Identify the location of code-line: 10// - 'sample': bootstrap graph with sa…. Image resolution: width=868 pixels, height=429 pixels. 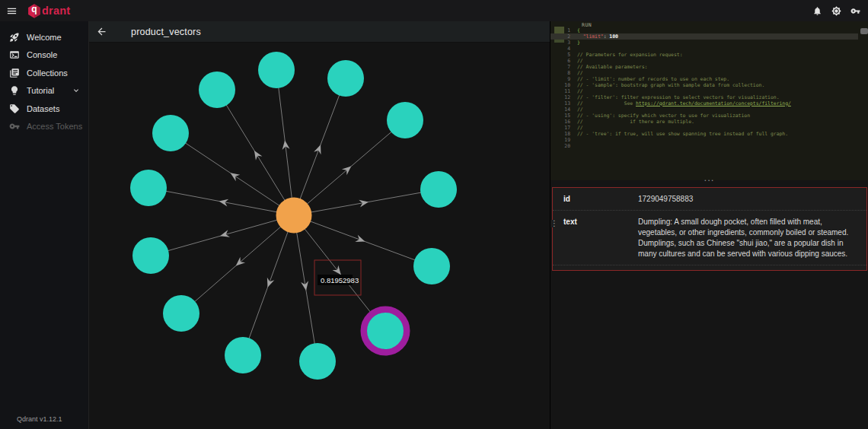
(704, 85).